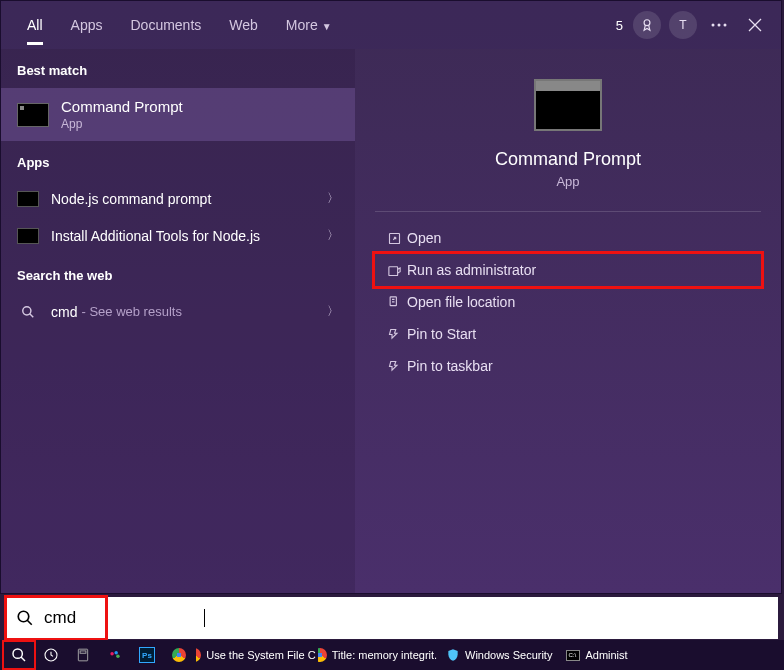 The height and width of the screenshot is (670, 784). What do you see at coordinates (568, 105) in the screenshot?
I see `app-preview-thumbnail` at bounding box center [568, 105].